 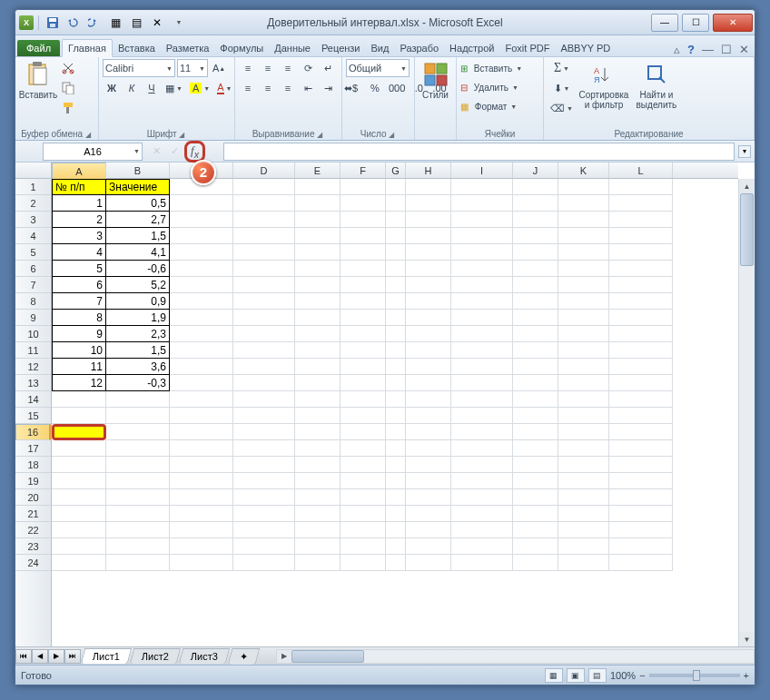 What do you see at coordinates (584, 449) in the screenshot?
I see `cell-K17` at bounding box center [584, 449].